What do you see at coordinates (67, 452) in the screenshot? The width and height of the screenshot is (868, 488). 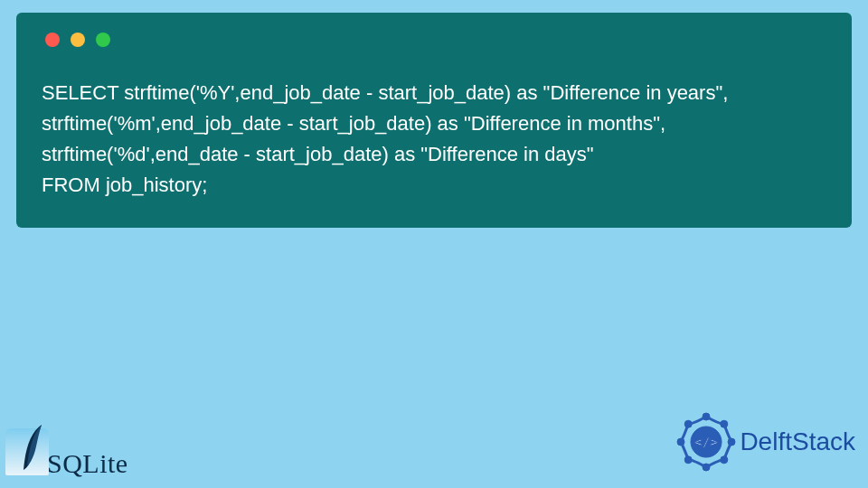 I see `sqlite-logo: SQLite` at bounding box center [67, 452].